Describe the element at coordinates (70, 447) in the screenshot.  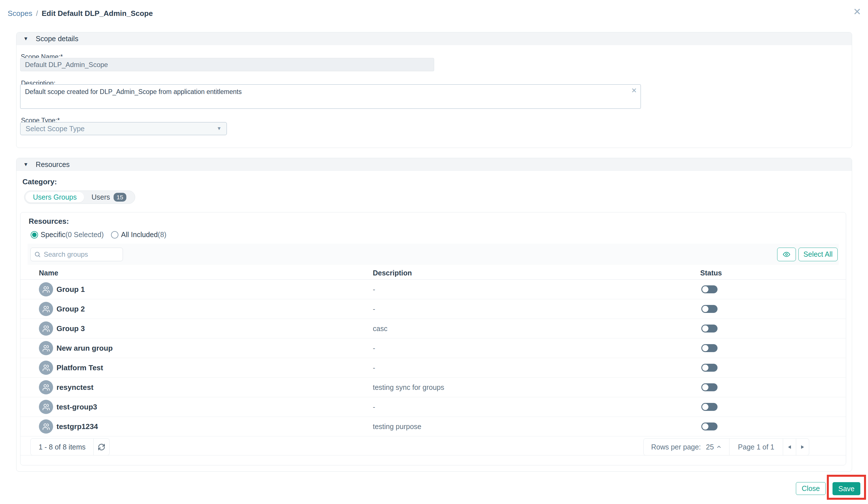
I see `items-count-group: 1 - 8 of 8 items` at that location.